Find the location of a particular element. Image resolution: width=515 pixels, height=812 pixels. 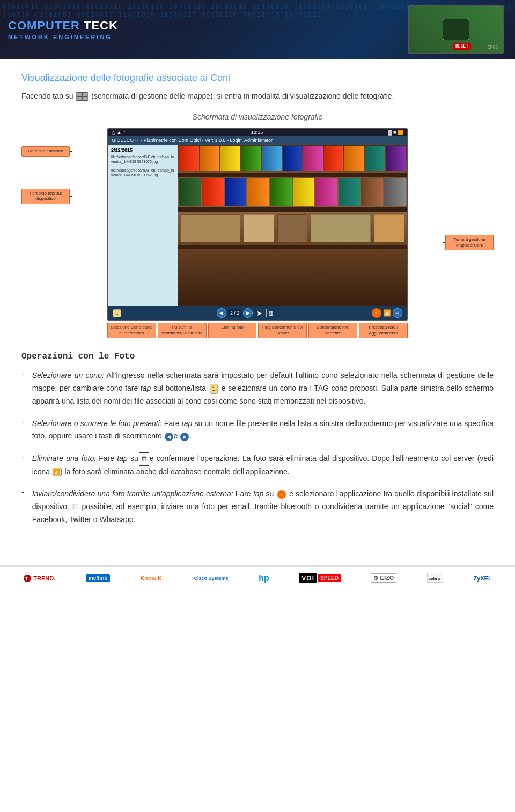

ops-item-1: - Selezionare un cono: All'ingresso nell… is located at coordinates (258, 388).